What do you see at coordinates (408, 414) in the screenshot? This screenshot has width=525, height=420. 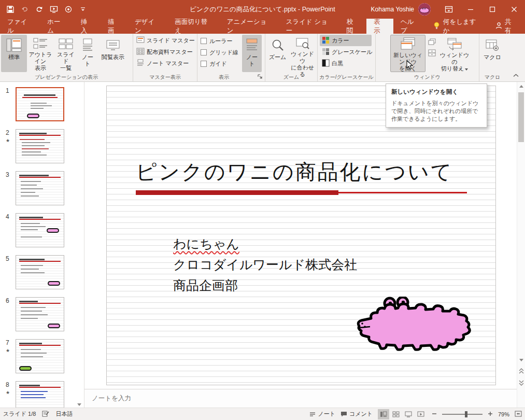 I see `reading-view-status-icon` at bounding box center [408, 414].